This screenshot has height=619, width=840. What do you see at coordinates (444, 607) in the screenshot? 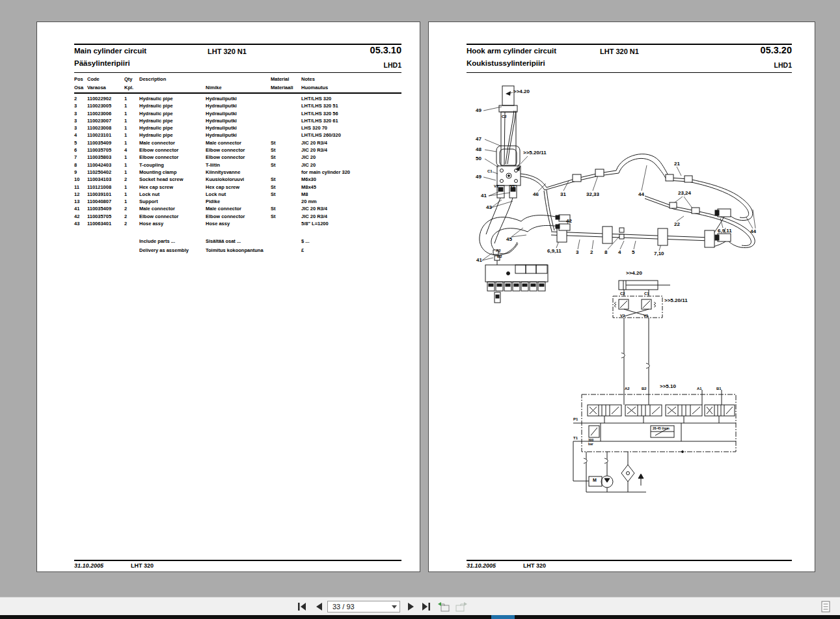
I see `previous-view-button` at bounding box center [444, 607].